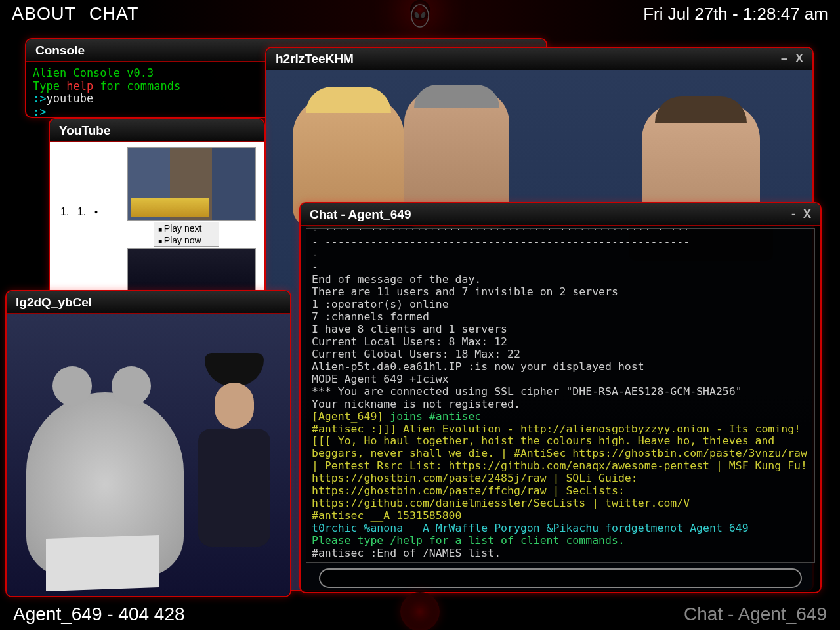 This screenshot has width=840, height=630. What do you see at coordinates (157, 226) in the screenshot?
I see `youtube-body: 1. 1. ▪ Play next Play now` at bounding box center [157, 226].